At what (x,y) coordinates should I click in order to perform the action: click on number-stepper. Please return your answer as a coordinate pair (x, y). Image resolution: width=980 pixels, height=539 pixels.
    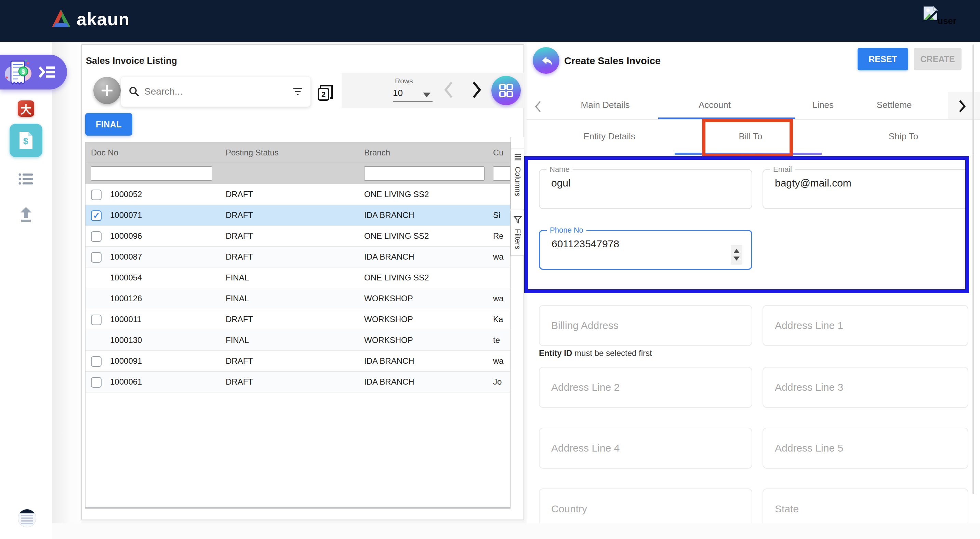
    Looking at the image, I should click on (737, 255).